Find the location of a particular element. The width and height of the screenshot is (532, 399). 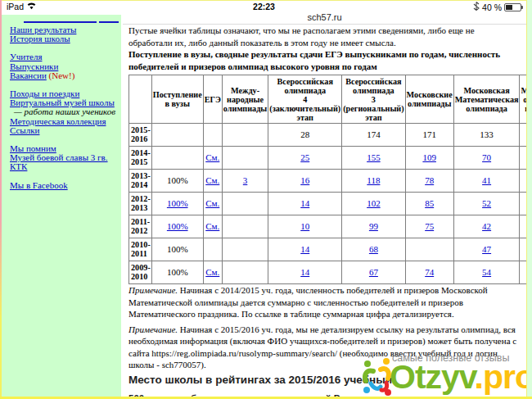

battery-icon is located at coordinates (512, 7).